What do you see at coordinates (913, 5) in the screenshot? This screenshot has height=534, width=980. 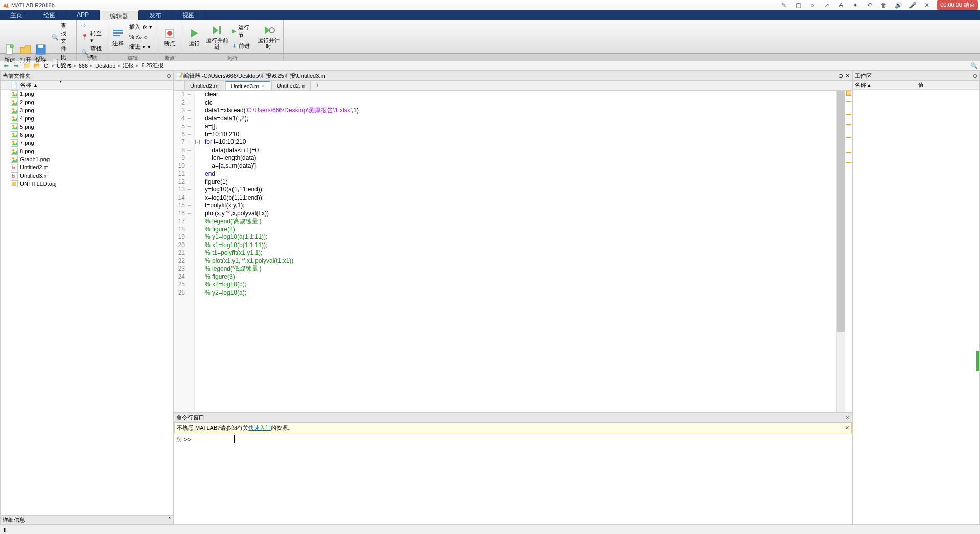 I see `mic-icon: 🎤` at bounding box center [913, 5].